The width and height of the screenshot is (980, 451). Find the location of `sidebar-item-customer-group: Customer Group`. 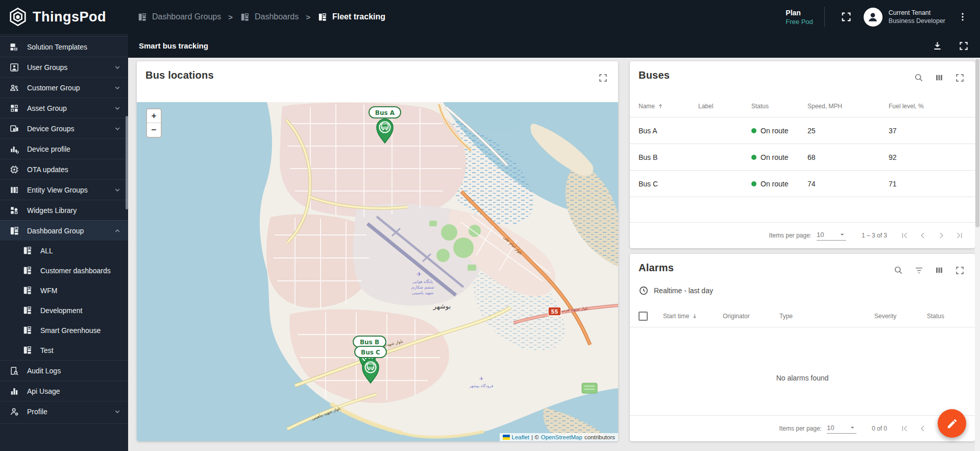

sidebar-item-customer-group: Customer Group is located at coordinates (64, 87).